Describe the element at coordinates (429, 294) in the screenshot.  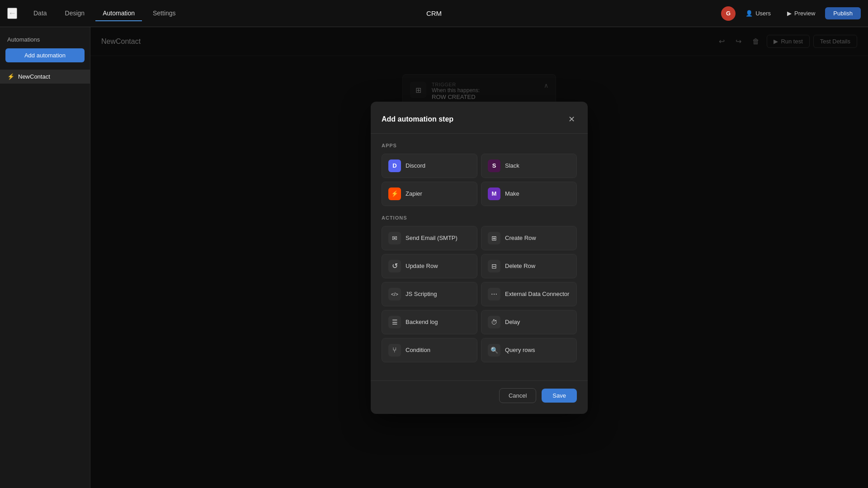
I see `action-js-scripting: </> JS Scripting` at that location.